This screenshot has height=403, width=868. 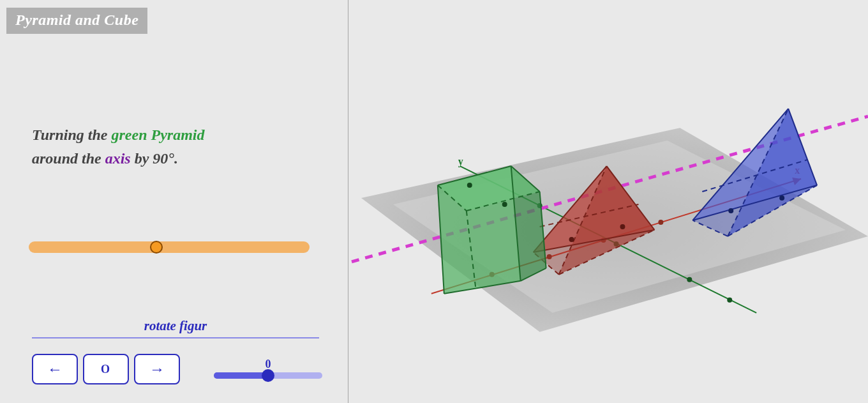 What do you see at coordinates (268, 368) in the screenshot?
I see `rotate-slider-wrap: 0` at bounding box center [268, 368].